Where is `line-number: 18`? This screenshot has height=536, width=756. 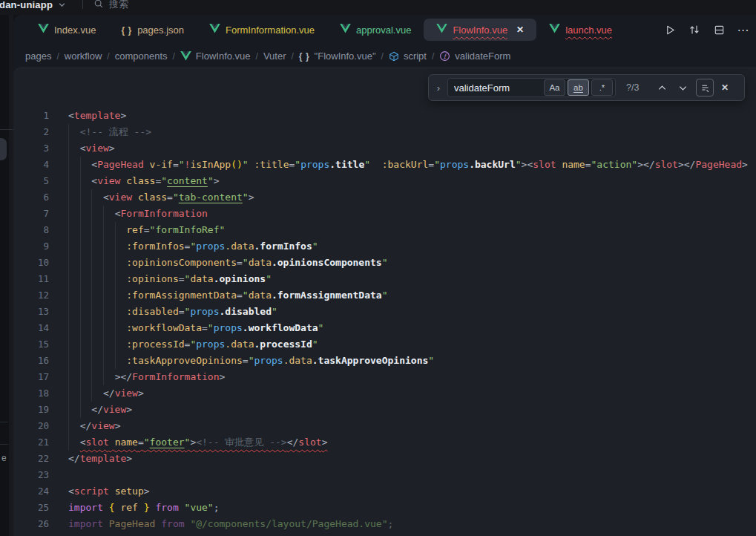 line-number: 18 is located at coordinates (31, 393).